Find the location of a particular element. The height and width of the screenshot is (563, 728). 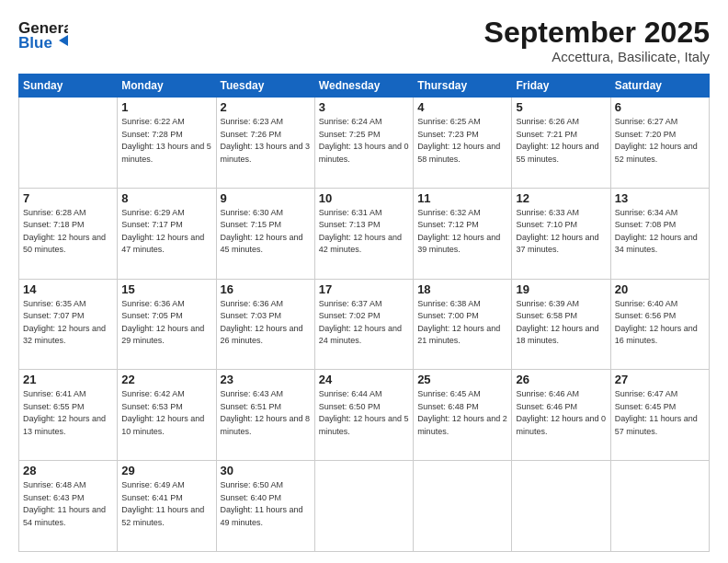

sunset: Sunset: 7:05 PM is located at coordinates (166, 316).